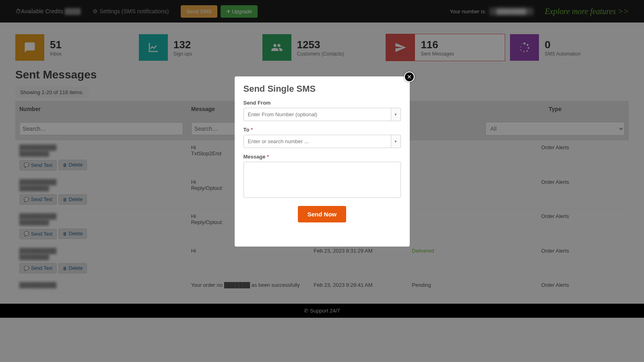  Describe the element at coordinates (317, 142) in the screenshot. I see `to-input` at that location.